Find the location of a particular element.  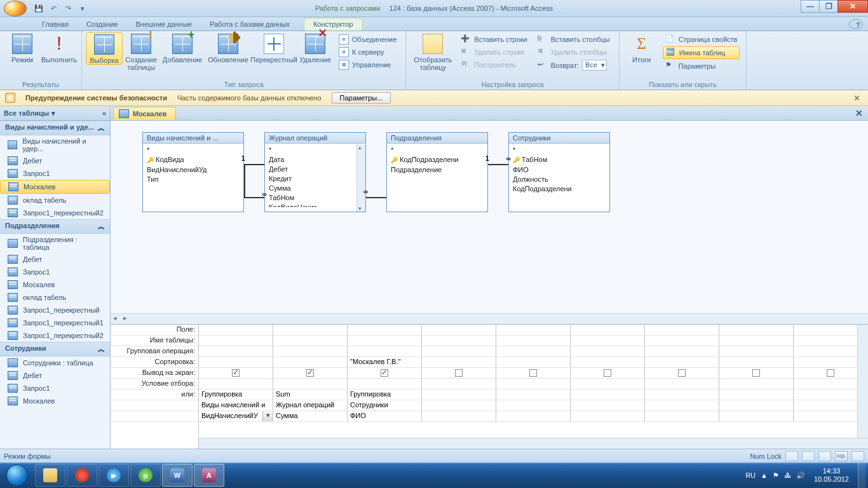

nav-item: Москалев is located at coordinates (55, 285).